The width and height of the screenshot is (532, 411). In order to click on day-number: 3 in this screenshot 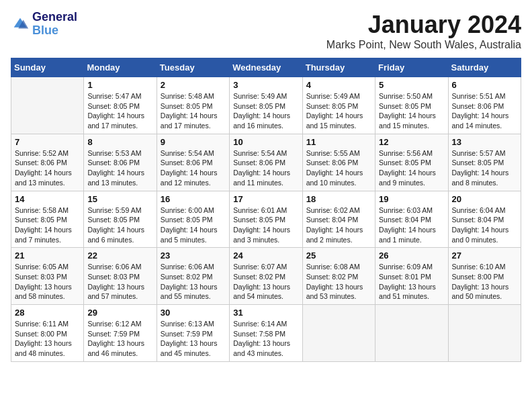, I will do `click(266, 85)`.